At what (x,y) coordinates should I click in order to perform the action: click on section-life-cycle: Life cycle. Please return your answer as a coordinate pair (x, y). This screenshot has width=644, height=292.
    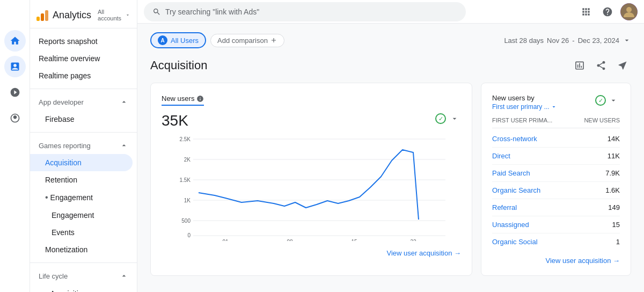
    Looking at the image, I should click on (84, 276).